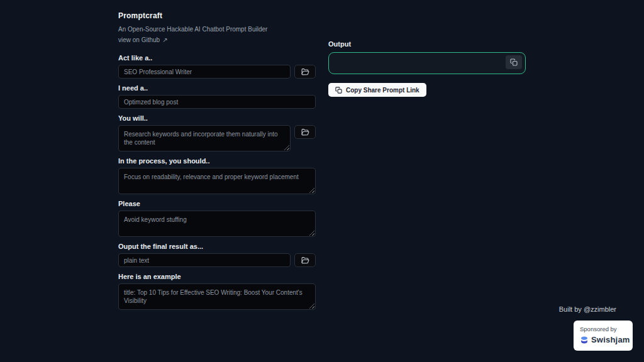 The height and width of the screenshot is (362, 644). I want to click on example-textarea: title: Top 10 Tips for Effective SEO Wri…, so click(217, 297).